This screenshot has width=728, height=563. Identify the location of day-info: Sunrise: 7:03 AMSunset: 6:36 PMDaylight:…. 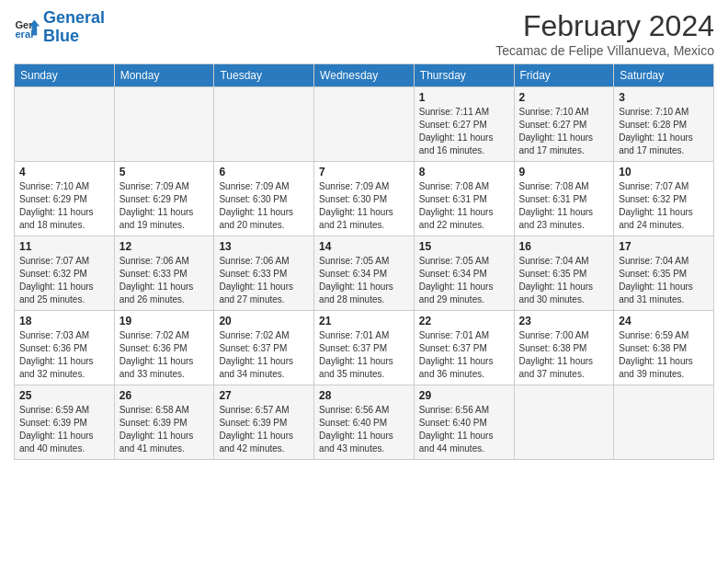
(64, 355).